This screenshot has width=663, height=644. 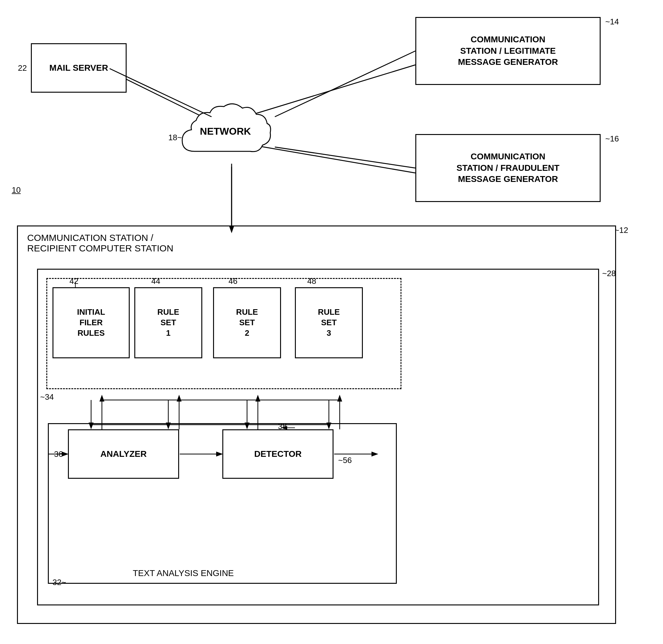 What do you see at coordinates (123, 454) in the screenshot?
I see `analyzer-box: ANALYZER` at bounding box center [123, 454].